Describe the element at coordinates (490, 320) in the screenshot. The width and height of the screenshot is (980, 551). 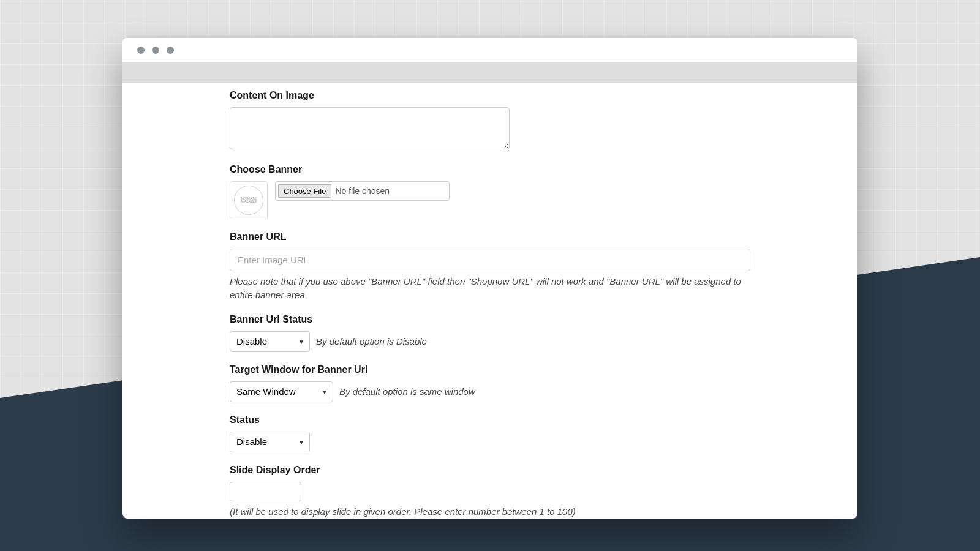
I see `label-banner-url-status: Banner Url Status` at that location.